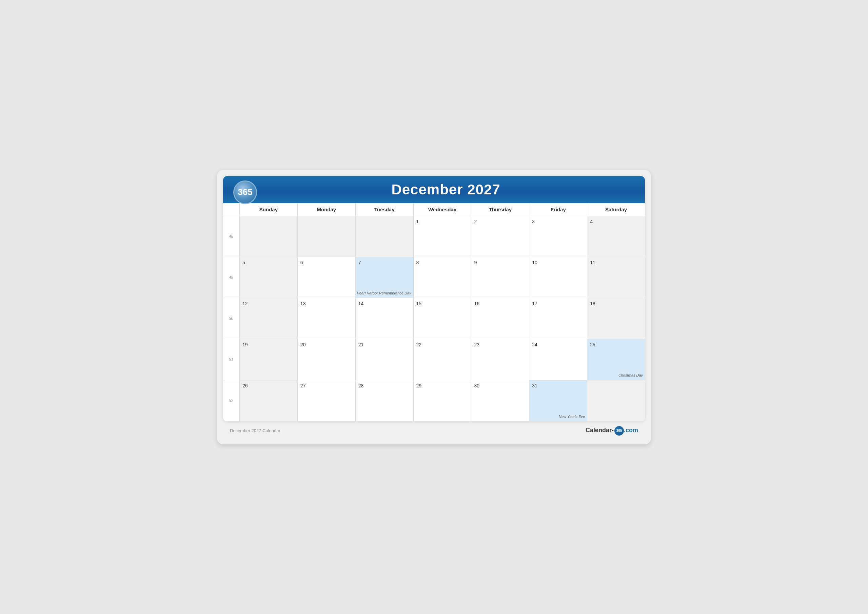 The height and width of the screenshot is (614, 868). I want to click on day-number: 16, so click(500, 303).